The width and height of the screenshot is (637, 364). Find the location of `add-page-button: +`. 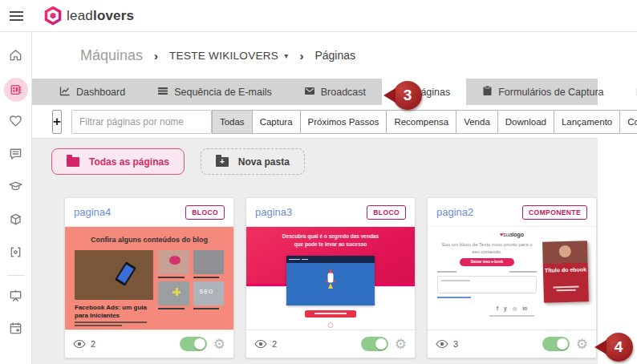

add-page-button: + is located at coordinates (57, 122).